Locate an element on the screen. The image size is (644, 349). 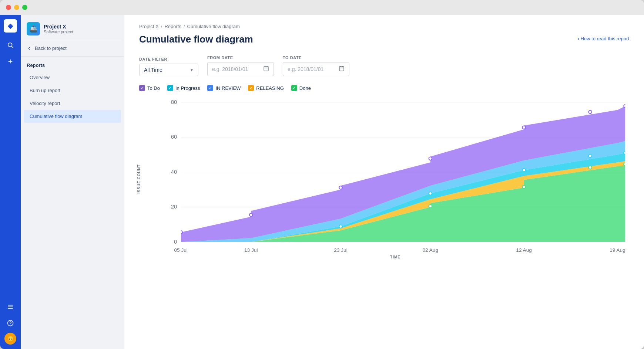
svg-text: 19 Aug is located at coordinates (617, 250).